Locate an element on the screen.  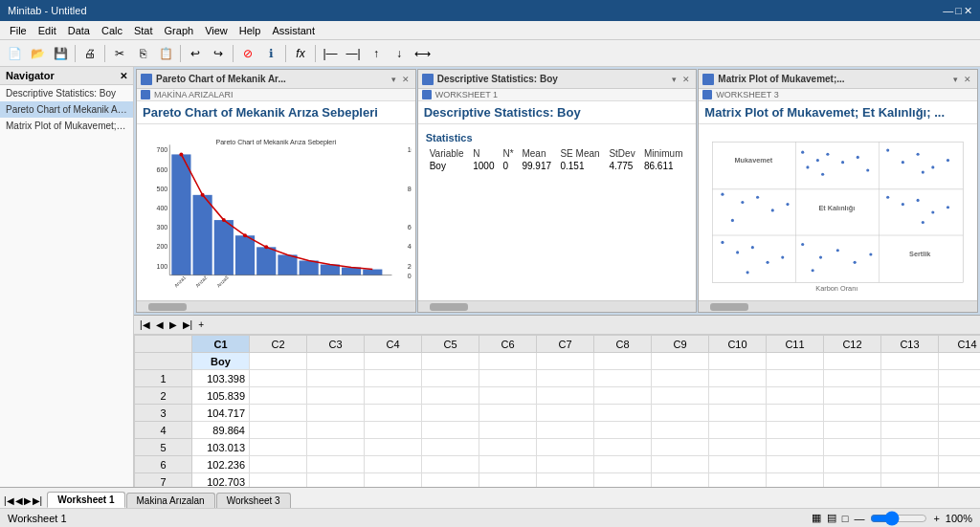
nav-item-descriptive: Descriptive Statistics: Boy is located at coordinates (67, 94).